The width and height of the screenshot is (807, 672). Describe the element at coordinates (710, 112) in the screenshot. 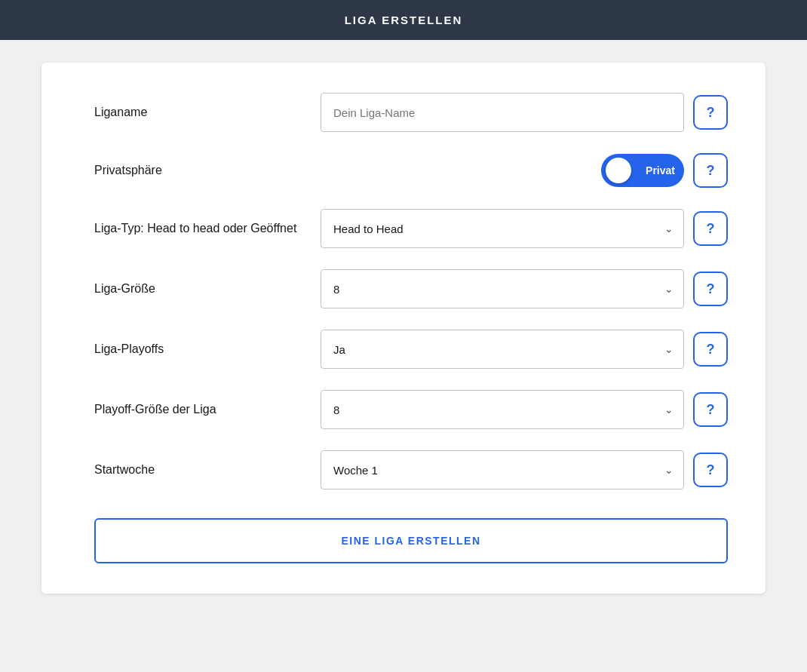

I see `liganame-help-button: ?` at that location.